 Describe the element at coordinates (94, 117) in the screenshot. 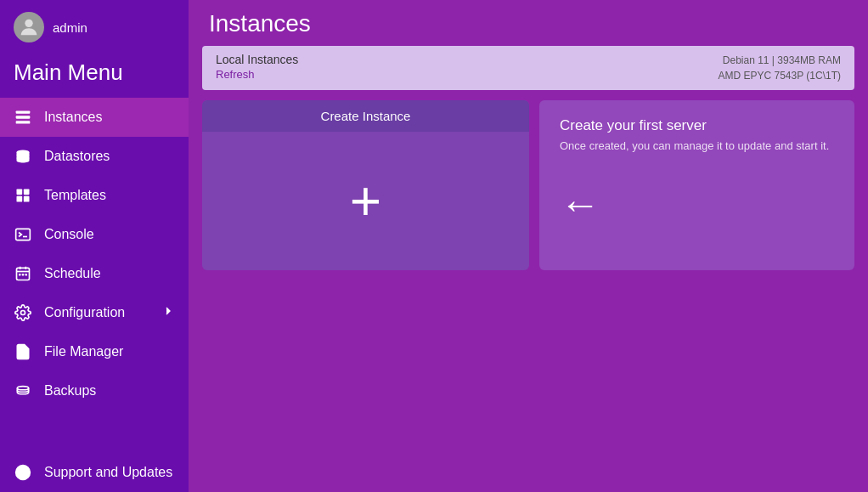

I see `sidebar-item-instances: Instances` at that location.